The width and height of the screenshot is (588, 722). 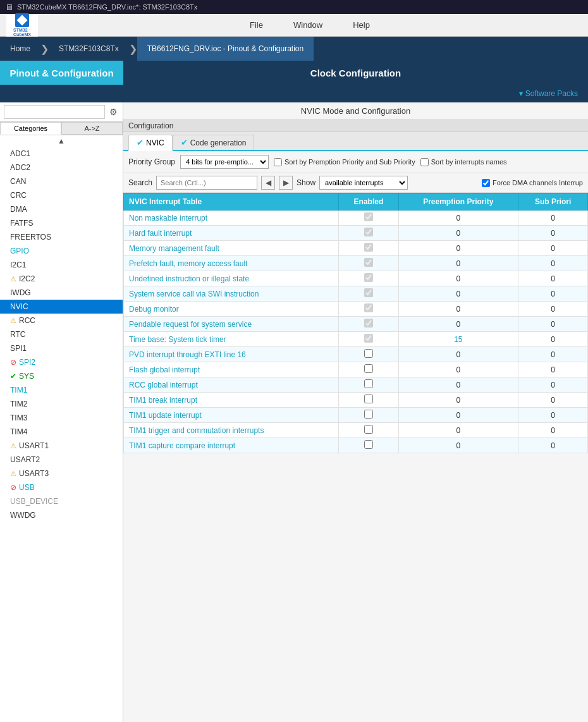 What do you see at coordinates (61, 223) in the screenshot?
I see `sidebar-item-fatfs: FATFS` at bounding box center [61, 223].